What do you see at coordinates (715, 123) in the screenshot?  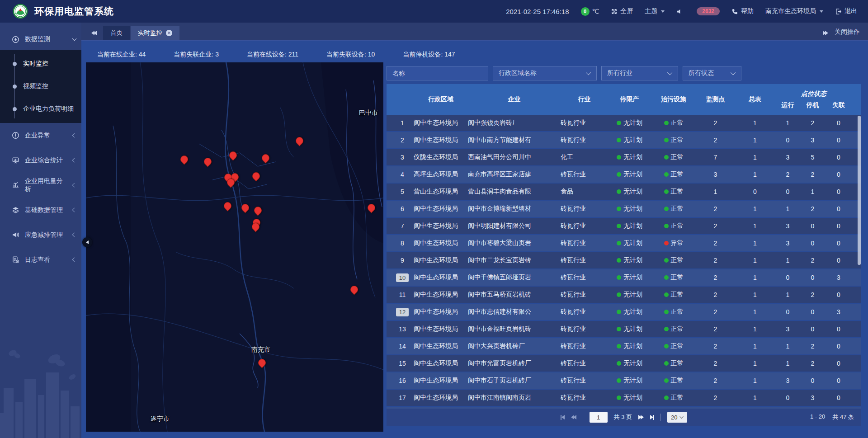 I see `cell-points: 2` at bounding box center [715, 123].